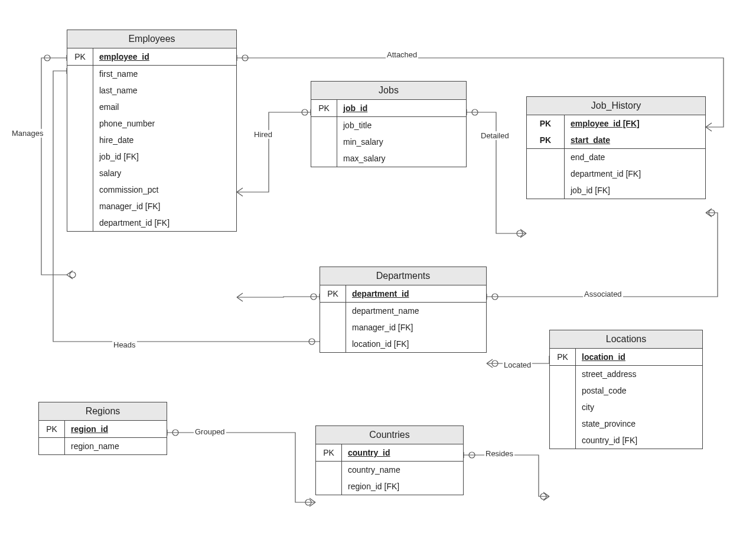 This screenshot has height=536, width=756. What do you see at coordinates (165, 173) in the screenshot?
I see `attr: salary` at bounding box center [165, 173].